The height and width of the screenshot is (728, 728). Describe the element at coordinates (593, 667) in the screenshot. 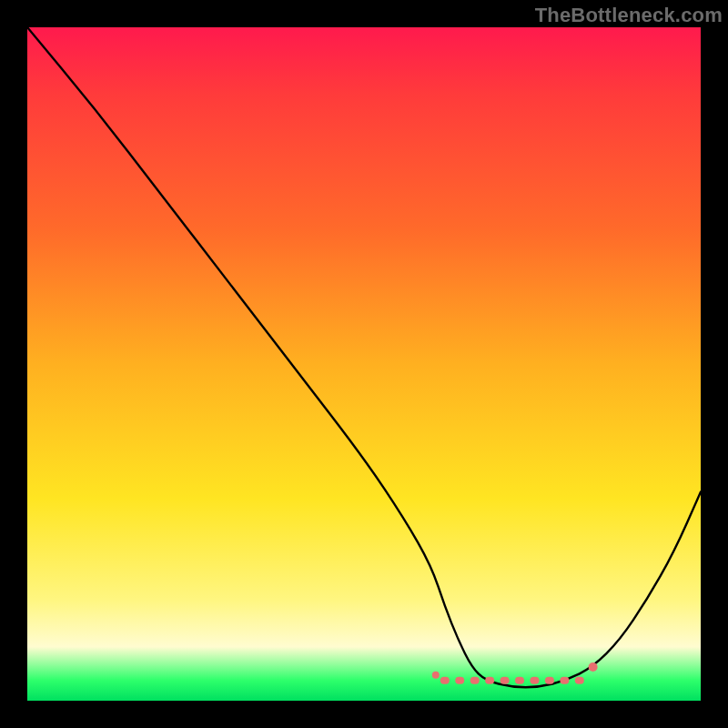

I see `end-tick-marker` at that location.